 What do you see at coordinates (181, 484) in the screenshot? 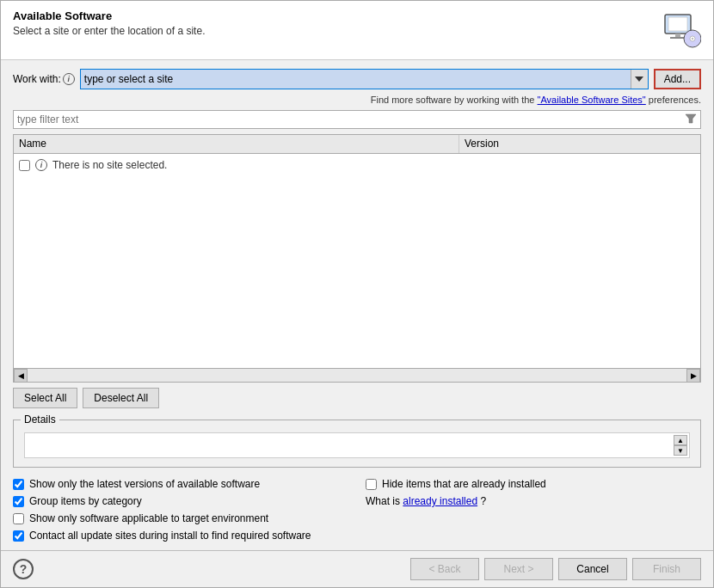
I see `option-latest-versions: Show only the latest versions of availab…` at bounding box center [181, 484].